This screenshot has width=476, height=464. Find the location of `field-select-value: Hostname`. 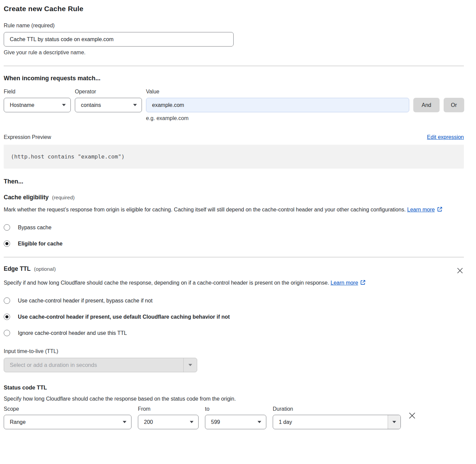

field-select-value: Hostname is located at coordinates (34, 105).